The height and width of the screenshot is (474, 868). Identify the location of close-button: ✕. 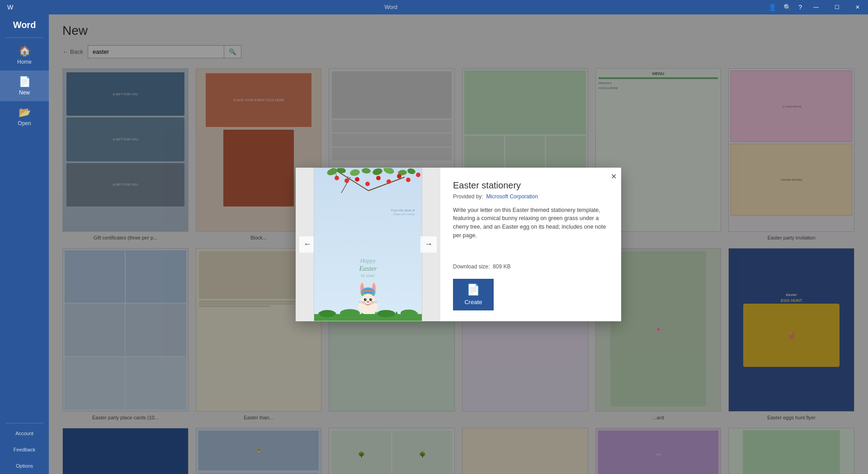
(858, 7).